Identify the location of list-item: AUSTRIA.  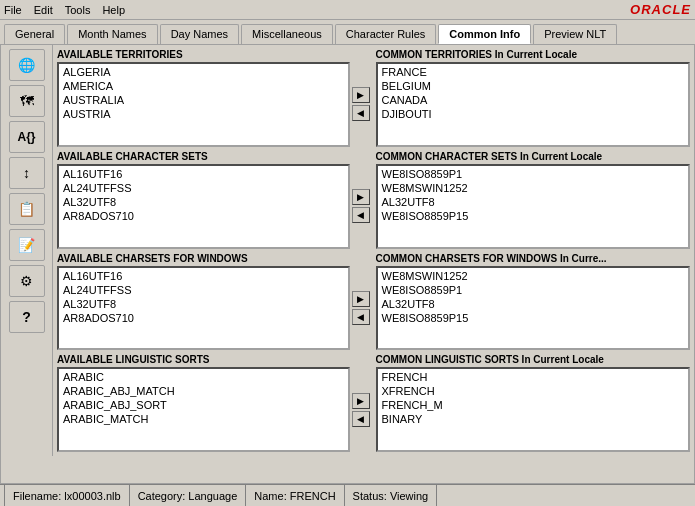
(204, 114).